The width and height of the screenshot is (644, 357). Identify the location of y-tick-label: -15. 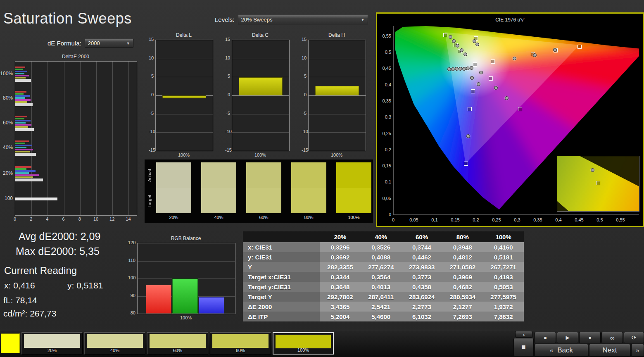
(304, 150).